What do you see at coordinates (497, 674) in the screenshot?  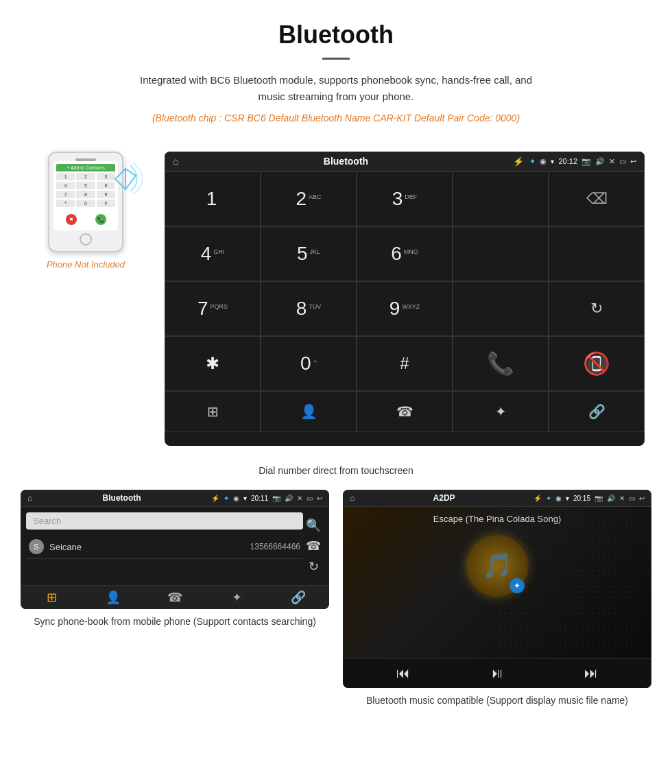 I see `music-play-pause-btn: ⏯` at bounding box center [497, 674].